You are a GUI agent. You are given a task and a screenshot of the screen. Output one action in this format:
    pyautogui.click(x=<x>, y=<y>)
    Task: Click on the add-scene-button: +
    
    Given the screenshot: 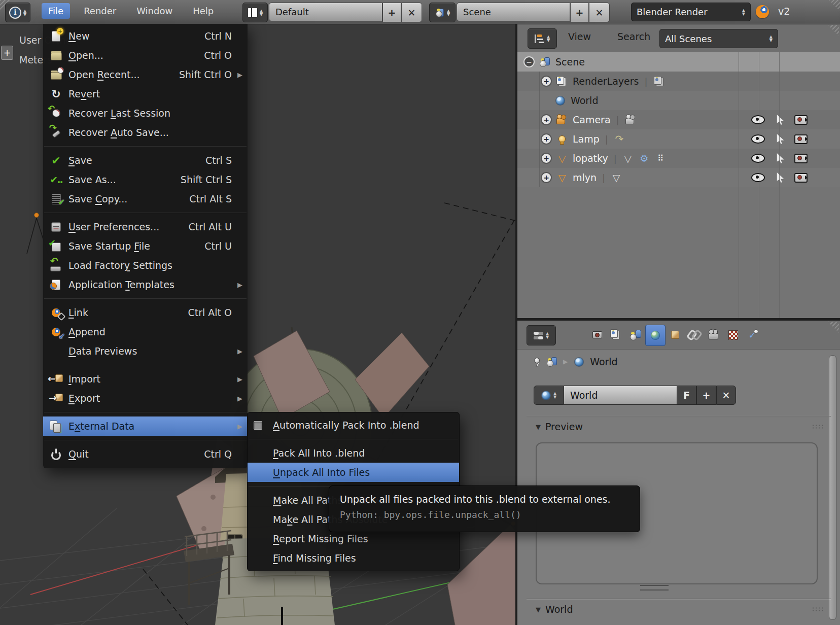 What is the action you would take?
    pyautogui.click(x=579, y=12)
    